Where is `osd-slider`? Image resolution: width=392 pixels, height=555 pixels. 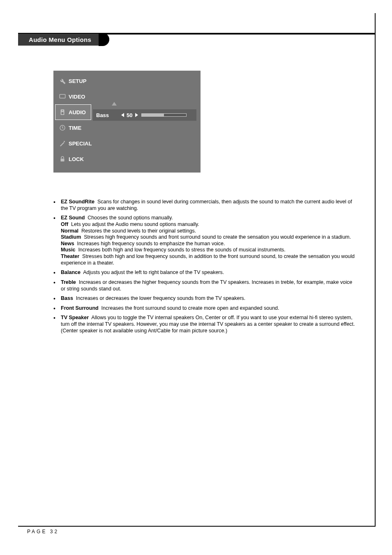
osd-slider is located at coordinates (164, 115).